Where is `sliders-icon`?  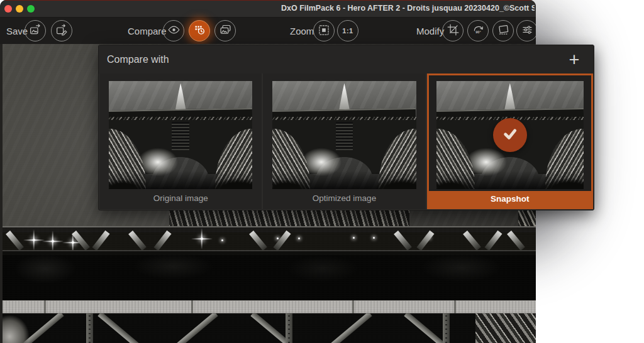
sliders-icon is located at coordinates (527, 31).